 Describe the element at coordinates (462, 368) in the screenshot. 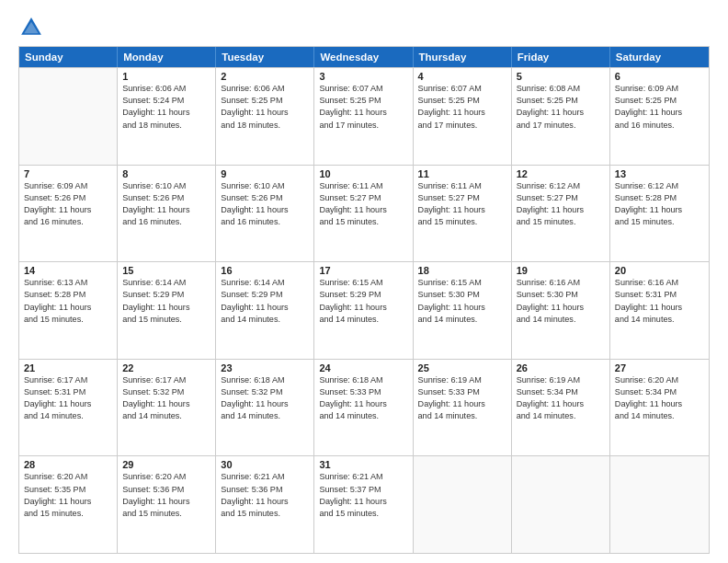

I see `day-number: 25` at that location.